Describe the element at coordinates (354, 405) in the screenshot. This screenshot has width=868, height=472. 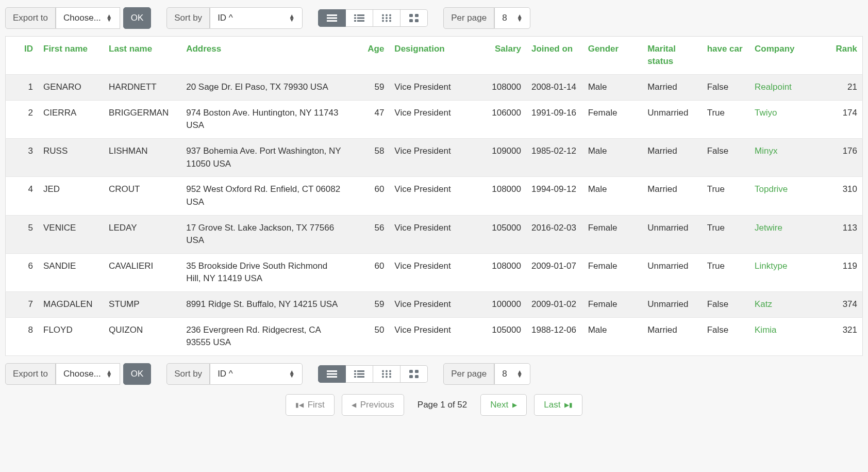
I see `previous-icon: ◀` at that location.